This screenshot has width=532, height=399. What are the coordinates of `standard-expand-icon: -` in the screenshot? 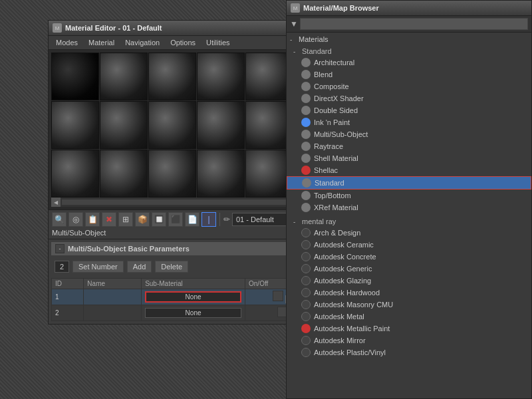 It's located at (297, 52).